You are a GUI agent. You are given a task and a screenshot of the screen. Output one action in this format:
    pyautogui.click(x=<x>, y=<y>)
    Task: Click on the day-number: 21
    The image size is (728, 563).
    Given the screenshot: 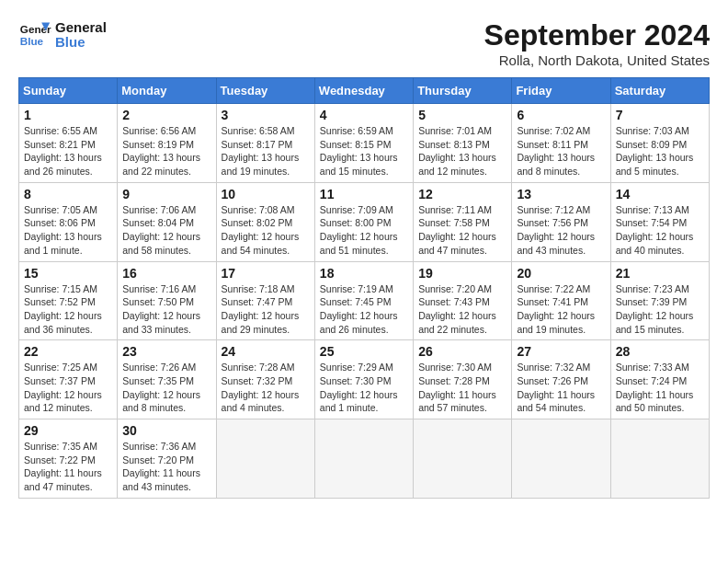 What is the action you would take?
    pyautogui.click(x=660, y=273)
    